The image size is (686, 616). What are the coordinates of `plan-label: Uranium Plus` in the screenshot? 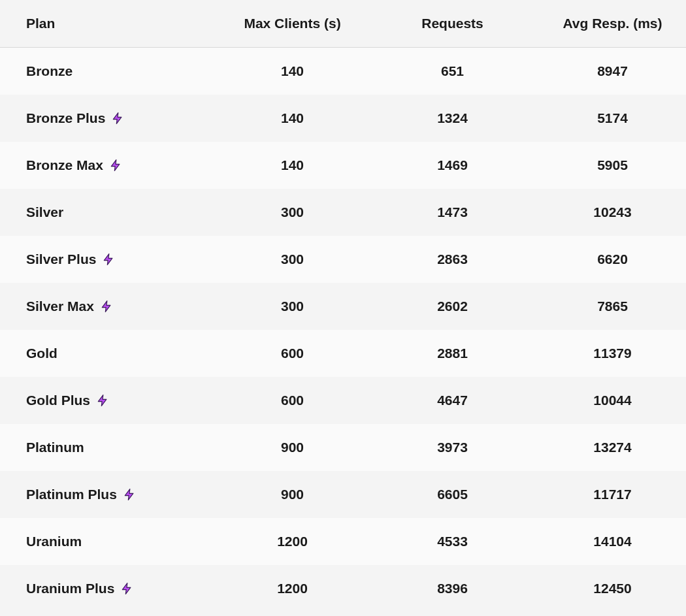 It's located at (71, 589).